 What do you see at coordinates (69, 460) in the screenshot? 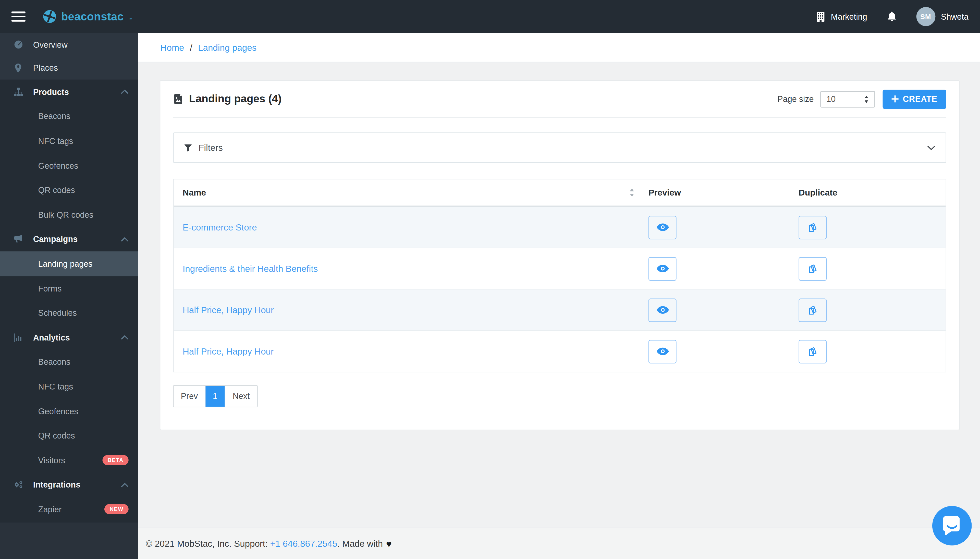
I see `sidebar-item-visitors: Visitors BETA` at bounding box center [69, 460].